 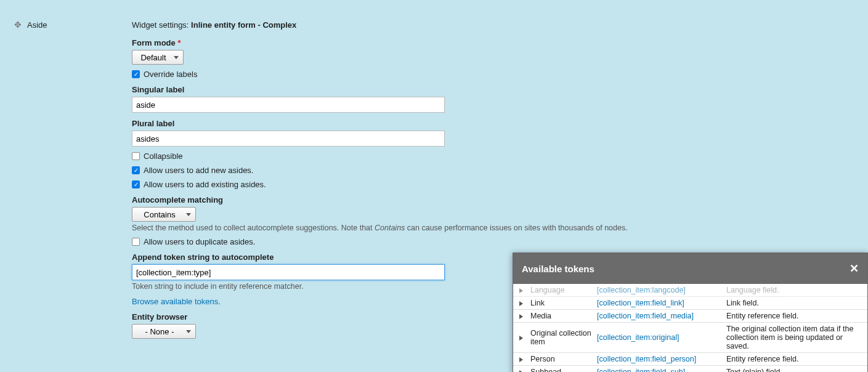 What do you see at coordinates (797, 338) in the screenshot?
I see `token-description: The original collection item data if the…` at bounding box center [797, 338].